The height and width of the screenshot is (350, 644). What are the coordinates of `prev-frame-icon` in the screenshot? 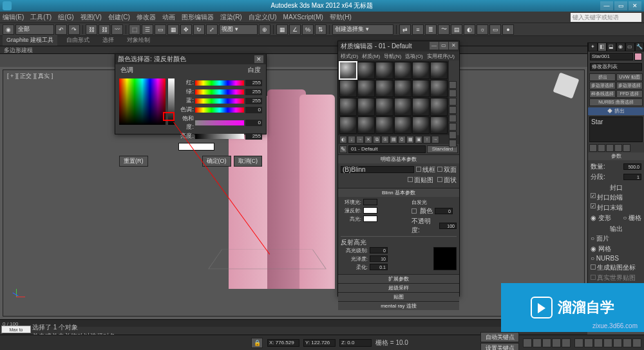 It's located at (537, 343).